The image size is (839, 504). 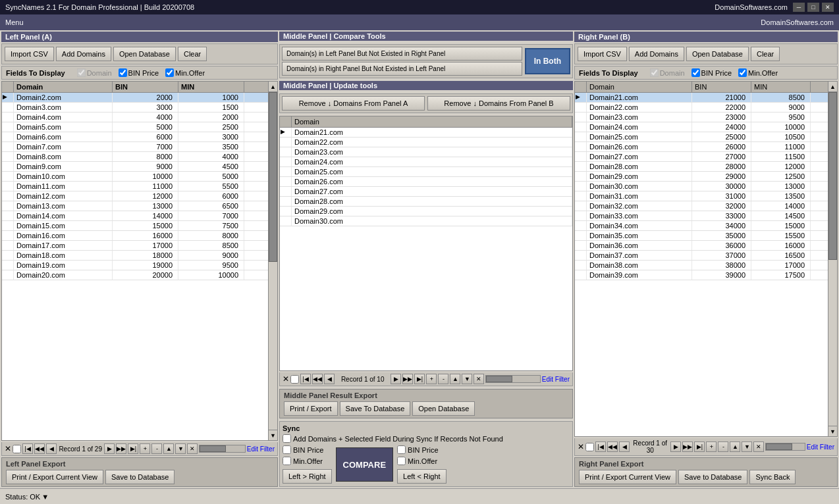 What do you see at coordinates (135, 187) in the screenshot?
I see `table-row: Domain11.com110005500` at bounding box center [135, 187].